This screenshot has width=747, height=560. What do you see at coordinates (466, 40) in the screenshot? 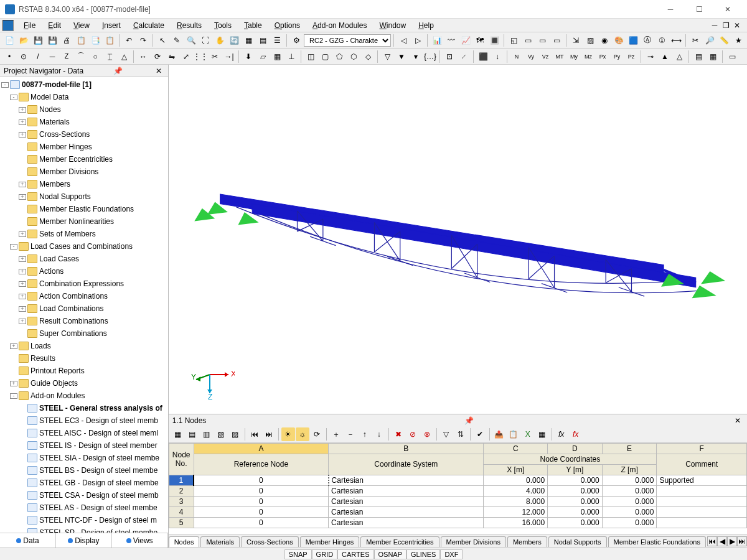
I see `diagram-icon: 📈` at bounding box center [466, 40].